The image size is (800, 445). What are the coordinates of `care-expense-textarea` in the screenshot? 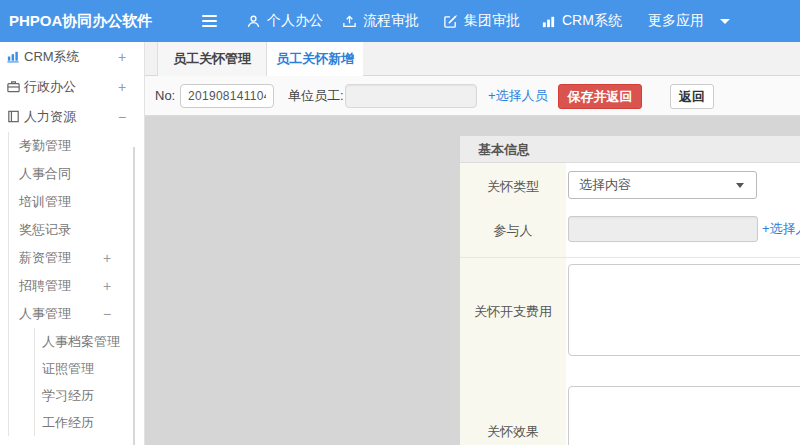 It's located at (684, 310).